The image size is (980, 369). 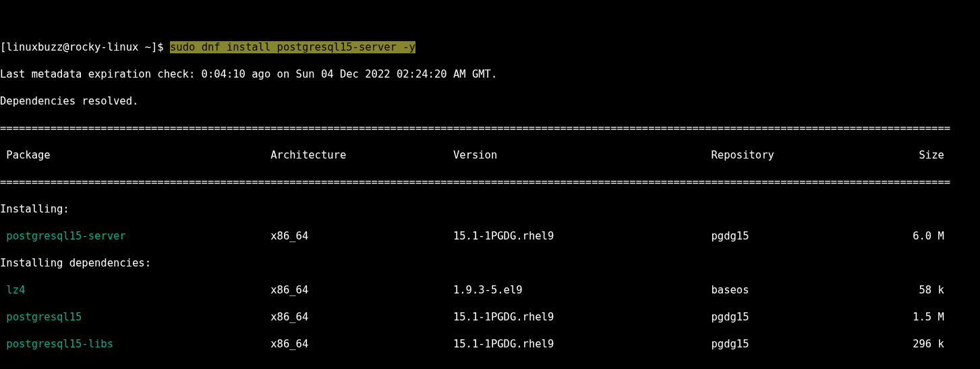 I want to click on metadata-line: Last metadata expiration check: 0:04:10 …, so click(x=490, y=74).